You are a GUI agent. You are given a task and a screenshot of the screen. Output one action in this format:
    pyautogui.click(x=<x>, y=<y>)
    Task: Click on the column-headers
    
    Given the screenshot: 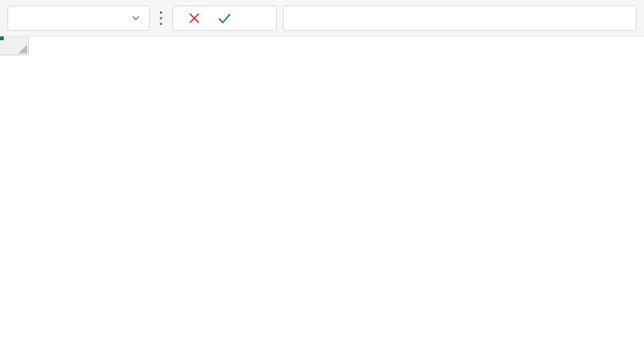 What is the action you would take?
    pyautogui.click(x=336, y=46)
    